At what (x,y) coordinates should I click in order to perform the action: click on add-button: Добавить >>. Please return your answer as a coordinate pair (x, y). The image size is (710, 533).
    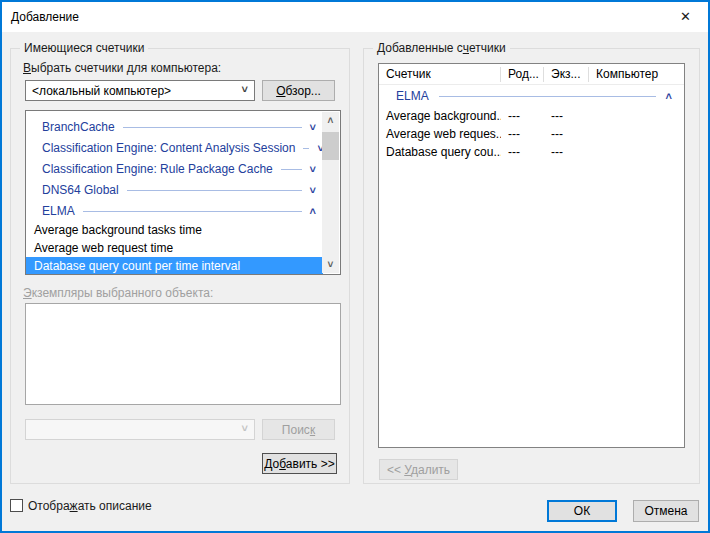
    Looking at the image, I should click on (300, 464).